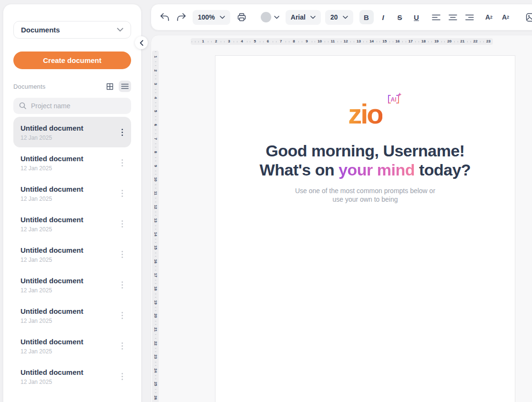 This screenshot has height=402, width=532. I want to click on subtitle-line1: Use one of the most common prompts below…, so click(365, 191).